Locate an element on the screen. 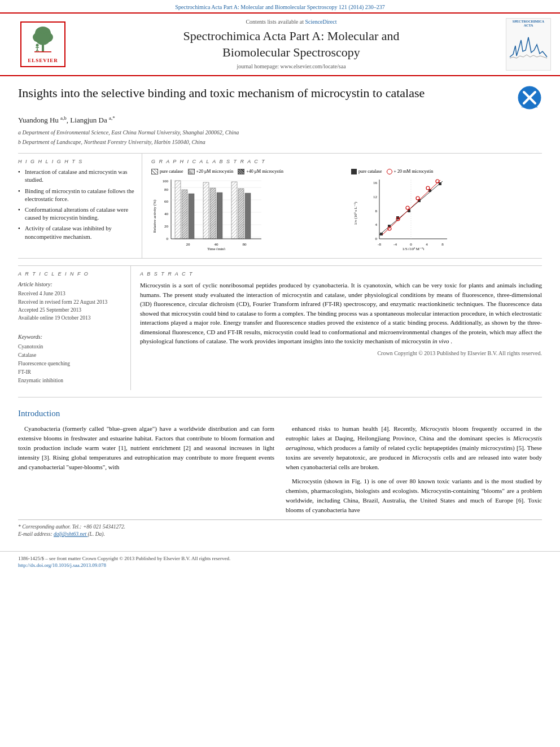 The image size is (560, 747). elsevier-logo-box: ELSEVIER is located at coordinates (43, 45).